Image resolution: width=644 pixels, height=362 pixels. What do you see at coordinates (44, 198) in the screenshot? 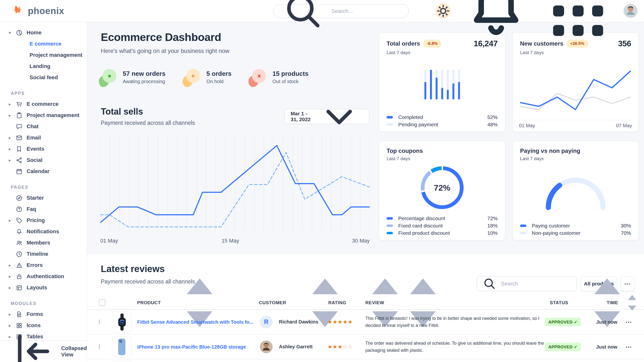
I see `sidebar-item-starter: Starter` at bounding box center [44, 198].